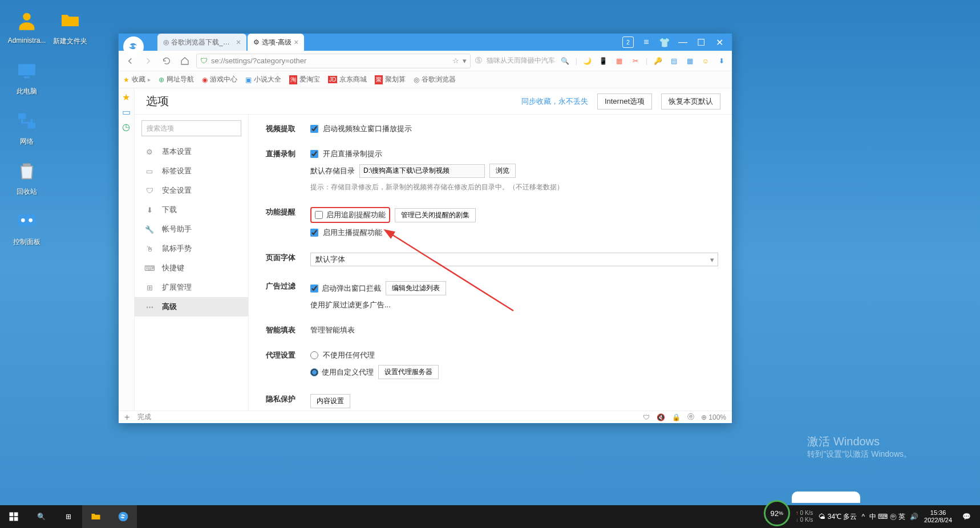 The height and width of the screenshot is (528, 980). I want to click on lock-icon: 🔒, so click(677, 417).